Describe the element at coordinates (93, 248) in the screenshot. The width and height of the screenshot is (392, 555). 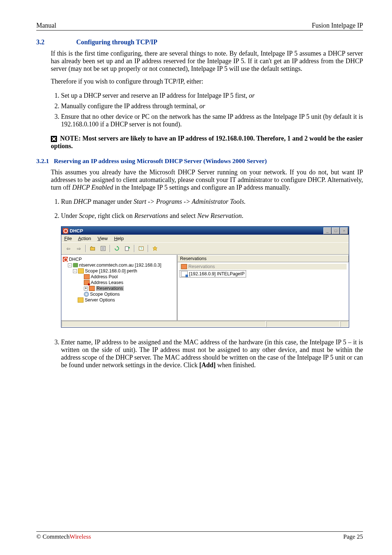
I see `up-folder-button` at that location.